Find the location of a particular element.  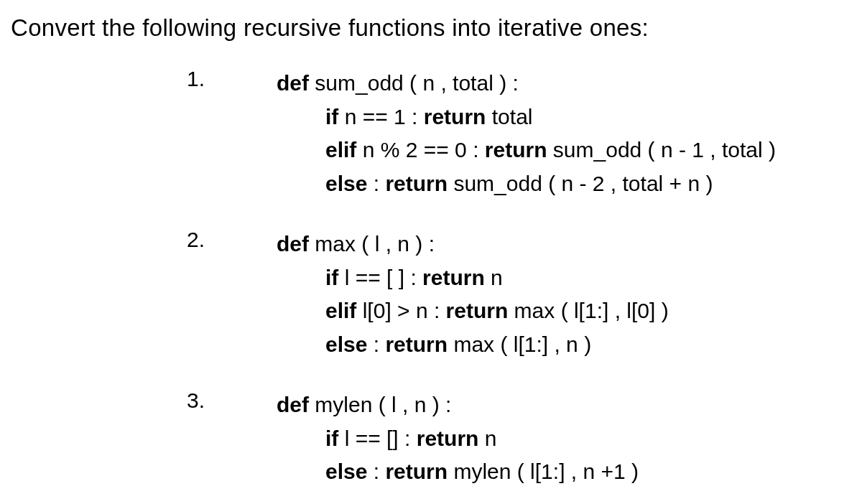

code-text: l[0] > n : is located at coordinates (401, 310).